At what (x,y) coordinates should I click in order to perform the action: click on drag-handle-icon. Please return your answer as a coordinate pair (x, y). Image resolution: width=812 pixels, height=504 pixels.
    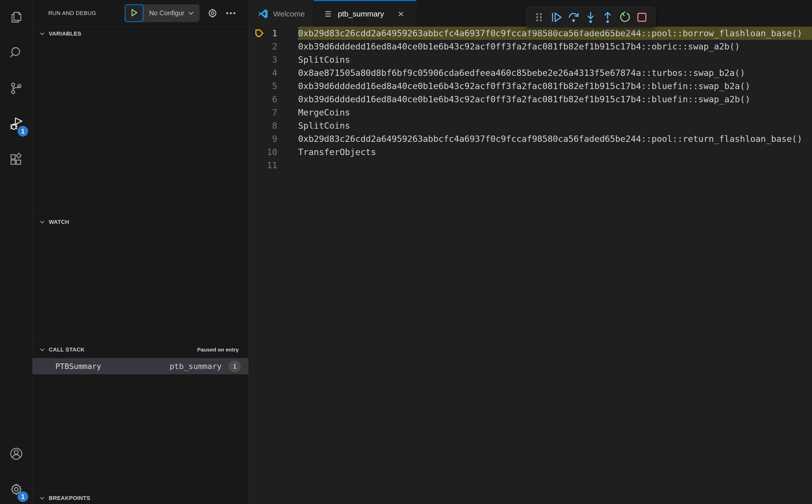
    Looking at the image, I should click on (540, 17).